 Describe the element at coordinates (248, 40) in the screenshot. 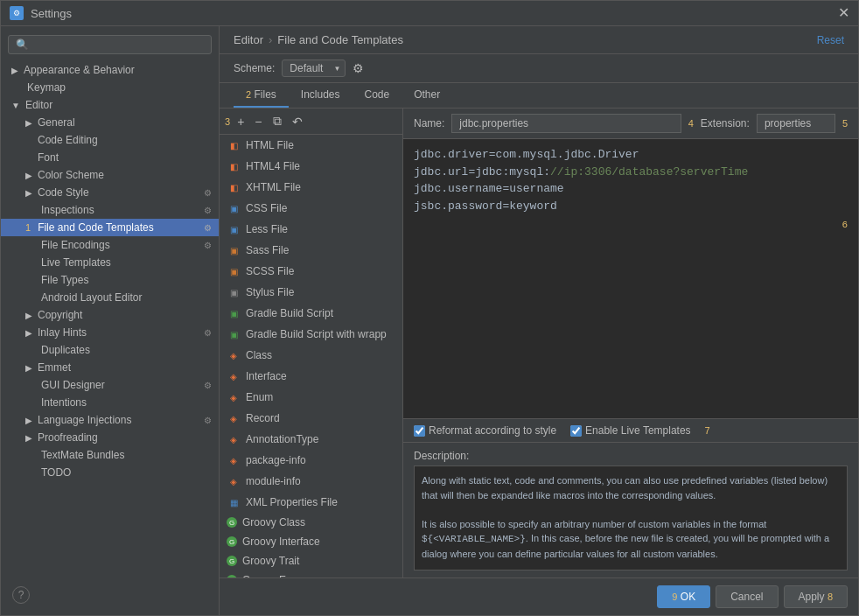

I see `breadcrumb-parent: Editor` at that location.